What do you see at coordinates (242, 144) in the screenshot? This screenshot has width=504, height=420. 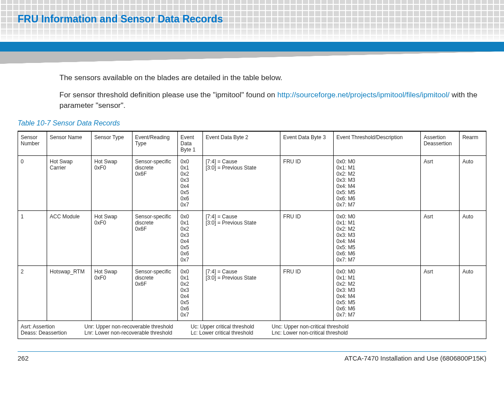 I see `col-event-data-byte-2: Event Data Byte 2` at bounding box center [242, 144].